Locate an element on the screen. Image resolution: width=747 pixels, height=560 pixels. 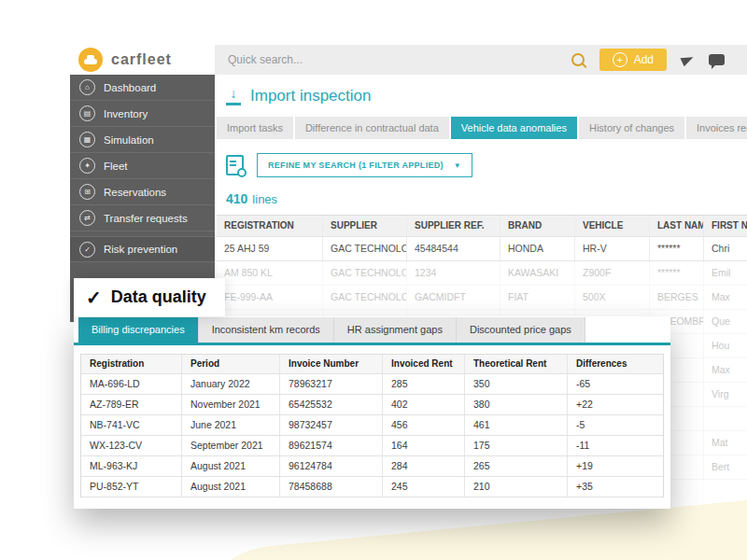
sidebar-item-risk-prevention: ✓ Risk prevention is located at coordinates (142, 249).